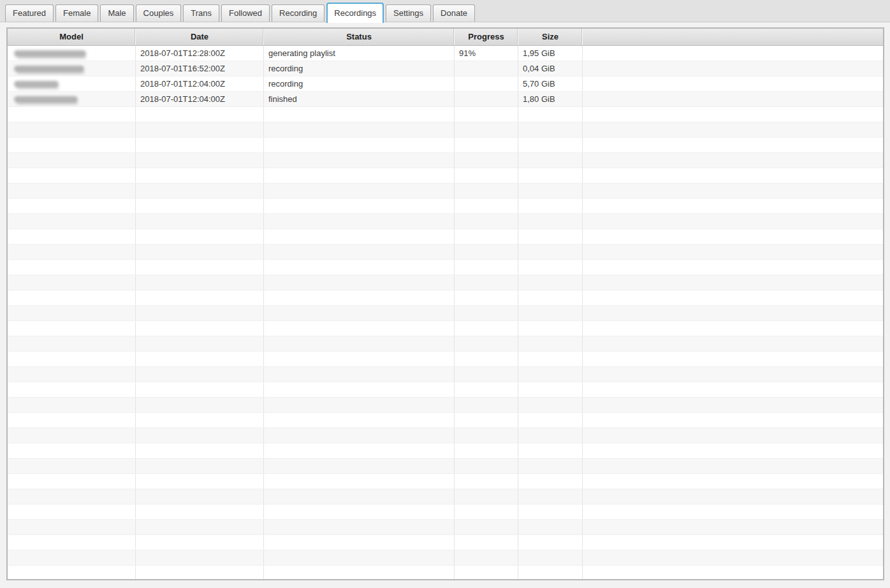  What do you see at coordinates (29, 13) in the screenshot?
I see `tab-featured: Featured` at bounding box center [29, 13].